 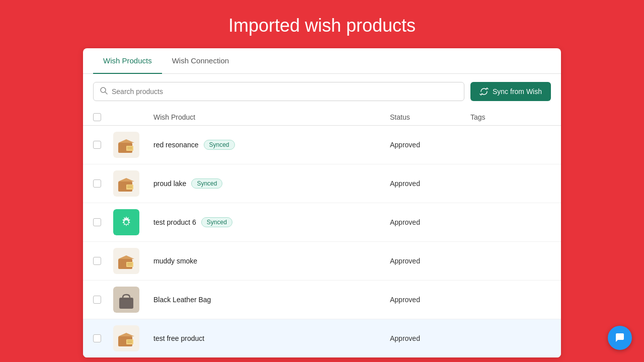 What do you see at coordinates (272, 300) in the screenshot?
I see `product-name-cell: Black Leather Bag` at bounding box center [272, 300].